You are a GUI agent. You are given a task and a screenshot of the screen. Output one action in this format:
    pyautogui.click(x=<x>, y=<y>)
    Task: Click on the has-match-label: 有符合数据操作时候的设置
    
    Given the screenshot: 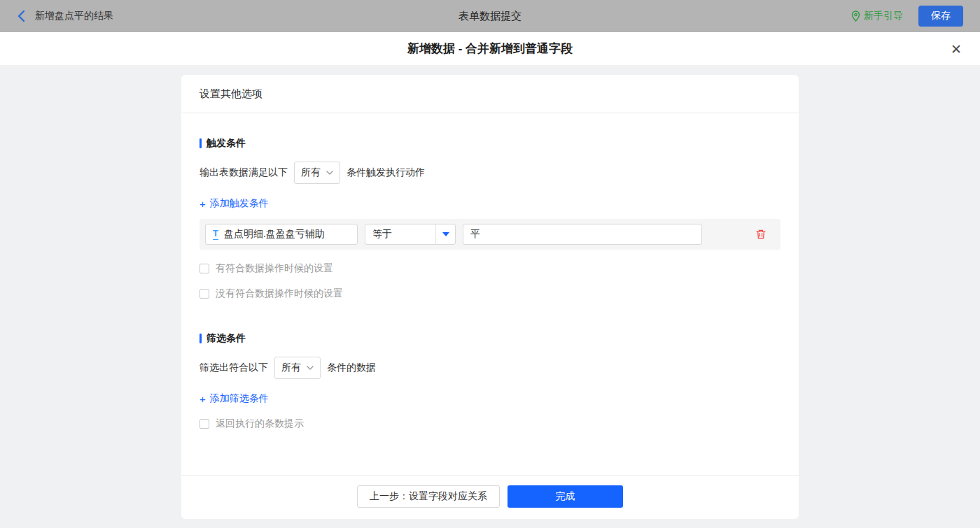 What is the action you would take?
    pyautogui.click(x=274, y=269)
    